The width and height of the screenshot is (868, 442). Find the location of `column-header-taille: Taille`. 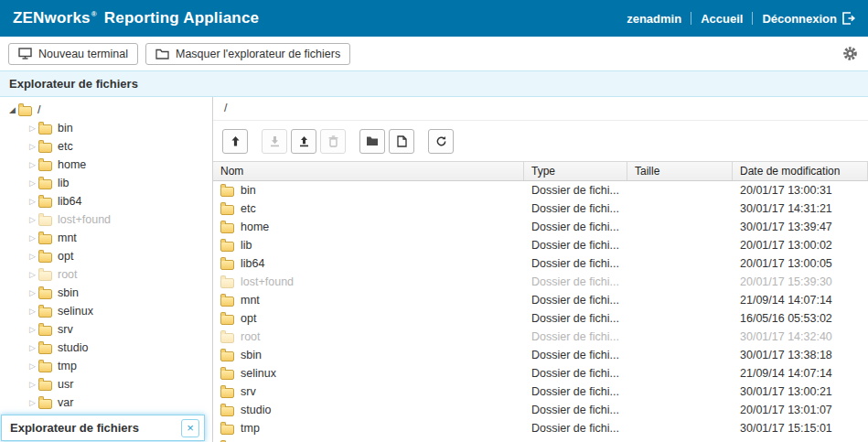

column-header-taille: Taille is located at coordinates (680, 171).